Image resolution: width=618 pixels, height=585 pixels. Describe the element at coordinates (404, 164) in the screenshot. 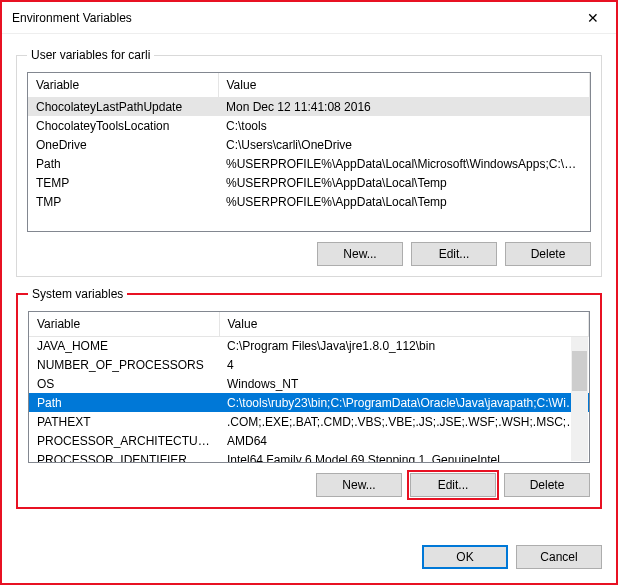

I see `cell-value: %USERPROFILE%\AppData\Local\Microsoft\Wi…` at that location.